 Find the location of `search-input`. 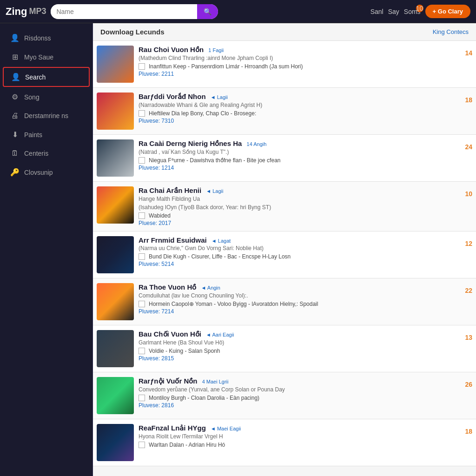

search-input is located at coordinates (124, 12).